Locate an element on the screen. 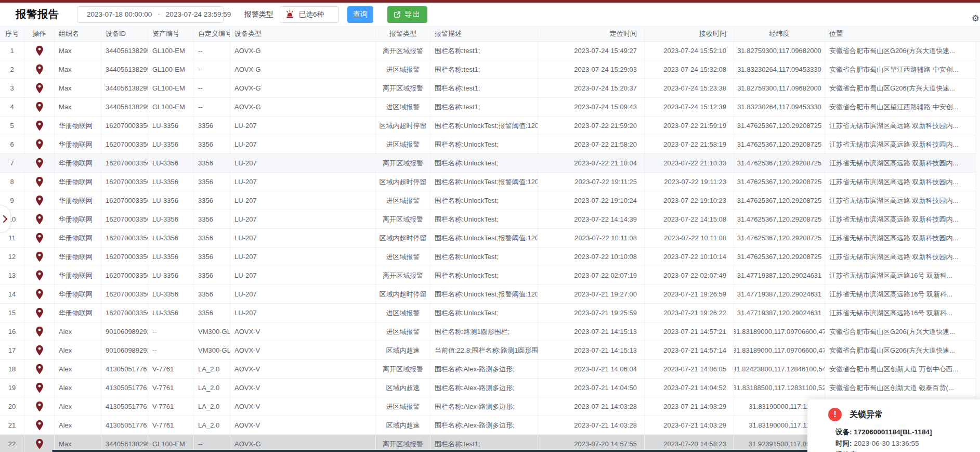 This screenshot has width=980, height=452. cell-custom_no: VM300-GL is located at coordinates (212, 351).